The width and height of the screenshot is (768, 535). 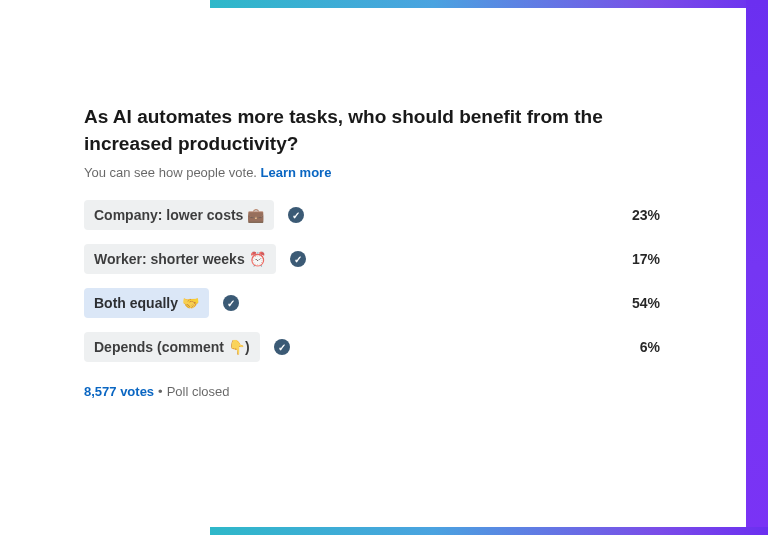 I want to click on poll-option: Company: lower costs 💼 ✓, so click(x=358, y=215).